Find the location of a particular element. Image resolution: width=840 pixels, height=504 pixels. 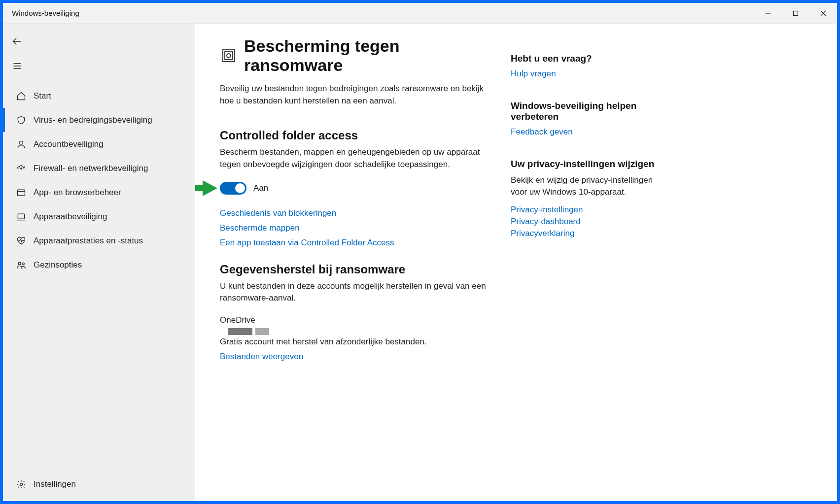

cfa-desc: Bescherm bestanden, mappen en geheugenge… is located at coordinates (358, 159).